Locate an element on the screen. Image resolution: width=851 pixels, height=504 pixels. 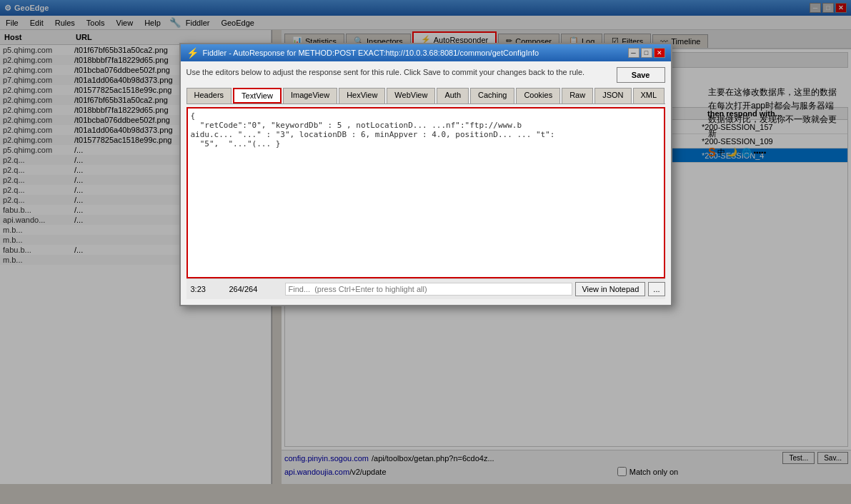
modal-save-button: Save is located at coordinates (641, 75).